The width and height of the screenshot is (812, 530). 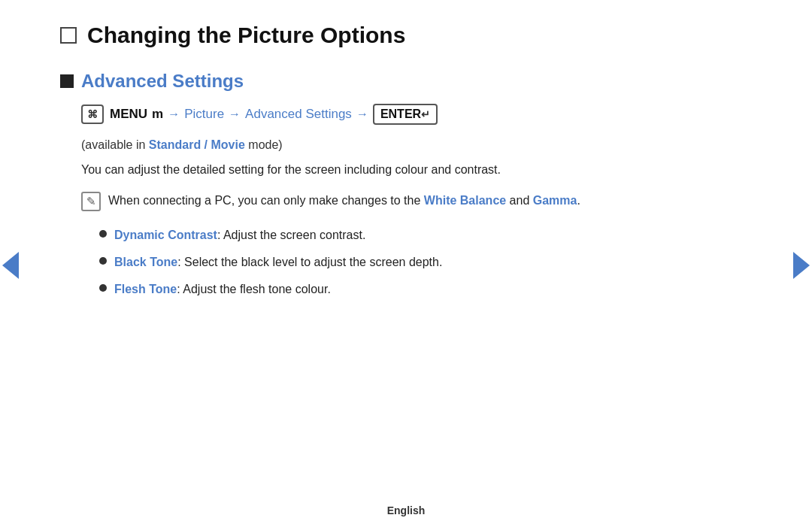 What do you see at coordinates (401, 114) in the screenshot?
I see `enter-label: ENTER` at bounding box center [401, 114].